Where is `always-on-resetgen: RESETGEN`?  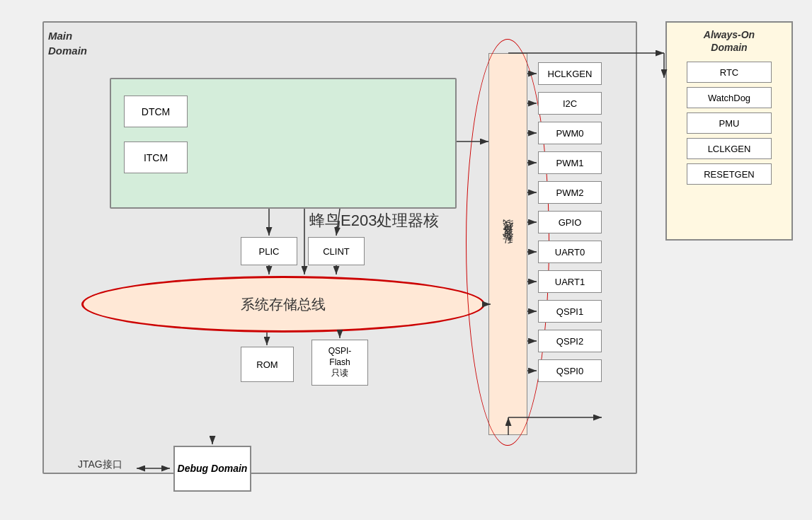 always-on-resetgen: RESETGEN is located at coordinates (729, 174).